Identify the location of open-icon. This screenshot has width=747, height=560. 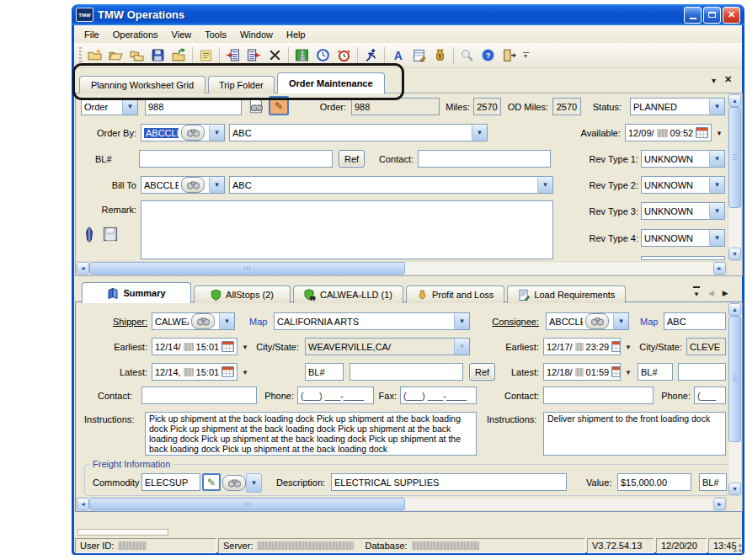
(116, 56).